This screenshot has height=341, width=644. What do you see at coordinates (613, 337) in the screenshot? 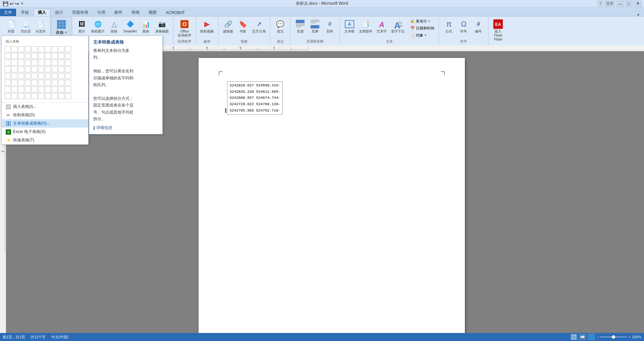
I see `zoom-slider-track` at bounding box center [613, 337].